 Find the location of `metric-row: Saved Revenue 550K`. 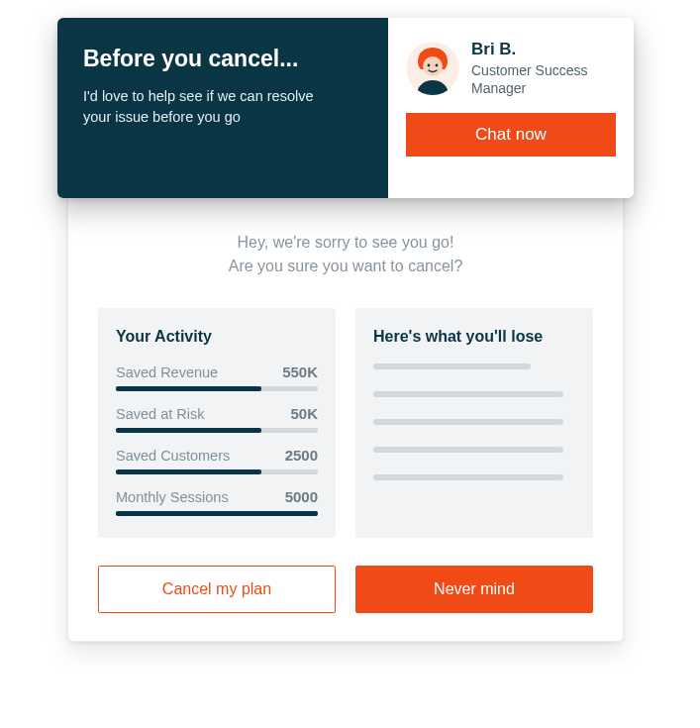

metric-row: Saved Revenue 550K is located at coordinates (217, 377).